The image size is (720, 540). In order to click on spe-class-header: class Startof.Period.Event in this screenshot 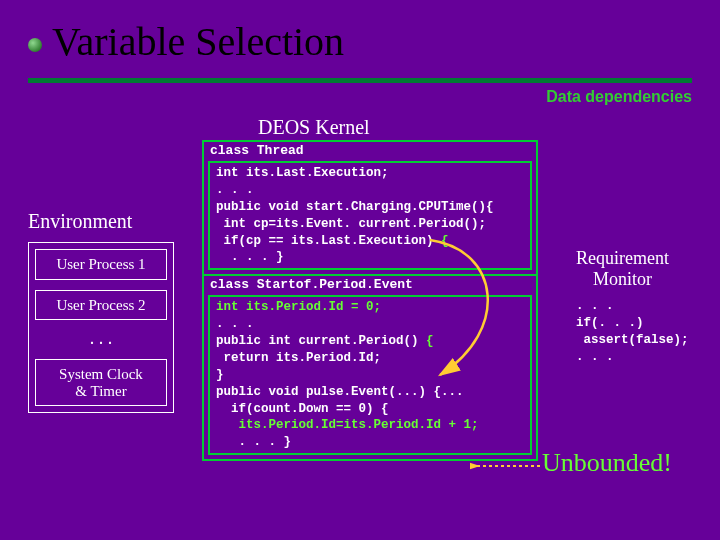, I will do `click(370, 284)`.